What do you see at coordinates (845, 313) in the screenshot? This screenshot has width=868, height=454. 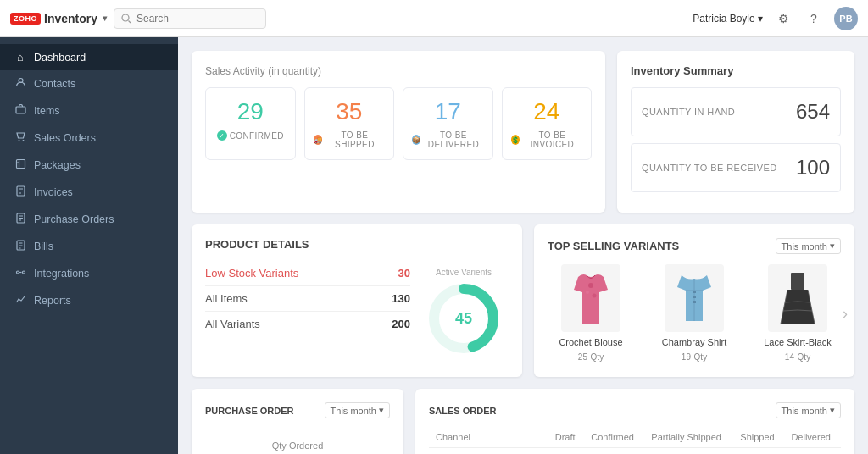 I see `next-arrow-icon: ›` at bounding box center [845, 313].